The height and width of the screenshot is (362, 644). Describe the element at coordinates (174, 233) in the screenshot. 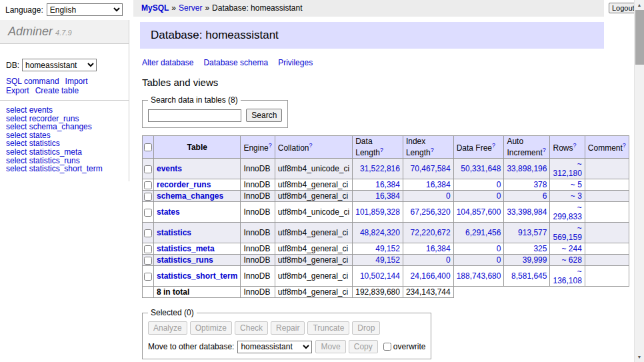

I see `table-name-link: statistics` at that location.